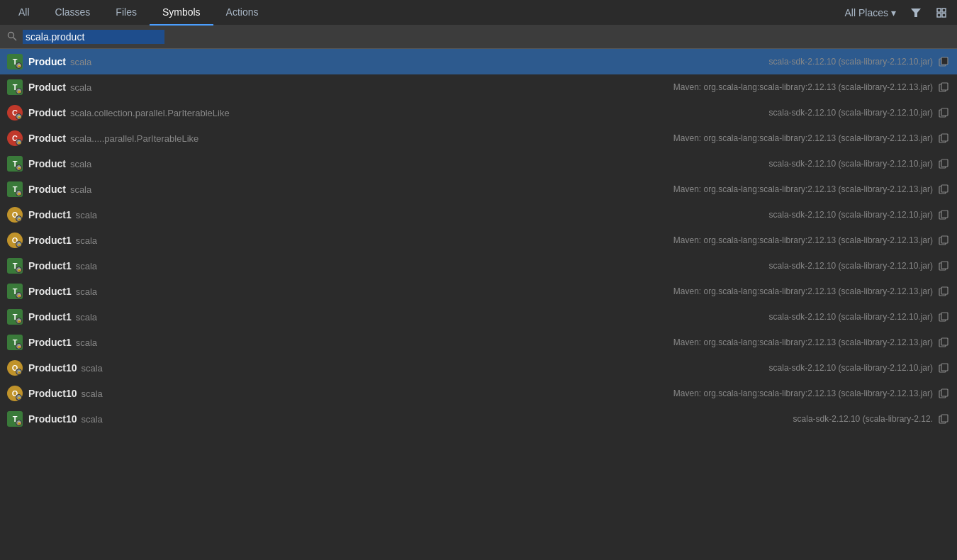 The height and width of the screenshot is (560, 957). What do you see at coordinates (863, 419) in the screenshot?
I see `result-location: scala-sdk-2.12.10 (scala-library-2.12.` at bounding box center [863, 419].